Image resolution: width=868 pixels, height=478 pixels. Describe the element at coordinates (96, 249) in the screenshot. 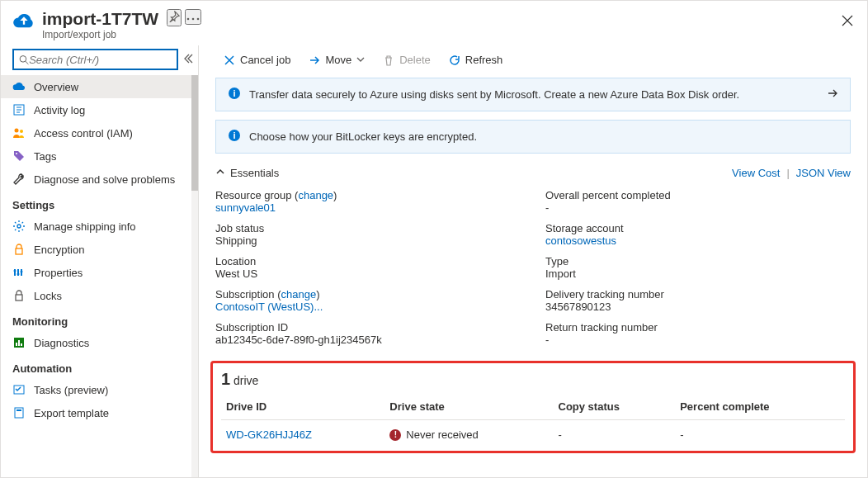

I see `sidebar-item-encryption: Encryption` at that location.